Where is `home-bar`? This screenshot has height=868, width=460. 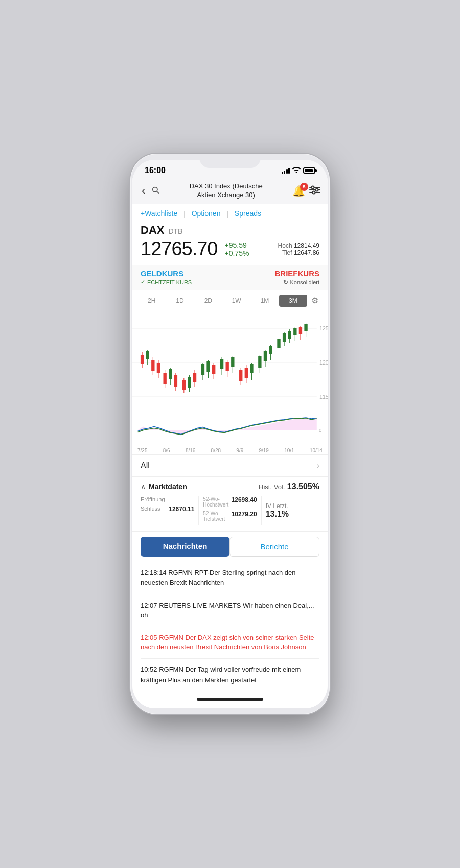 home-bar is located at coordinates (230, 700).